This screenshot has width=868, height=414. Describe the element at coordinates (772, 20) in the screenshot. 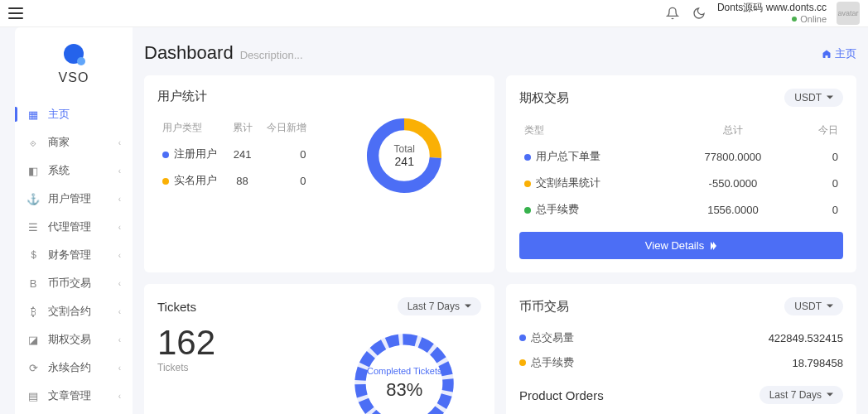

I see `user-status: Online` at that location.